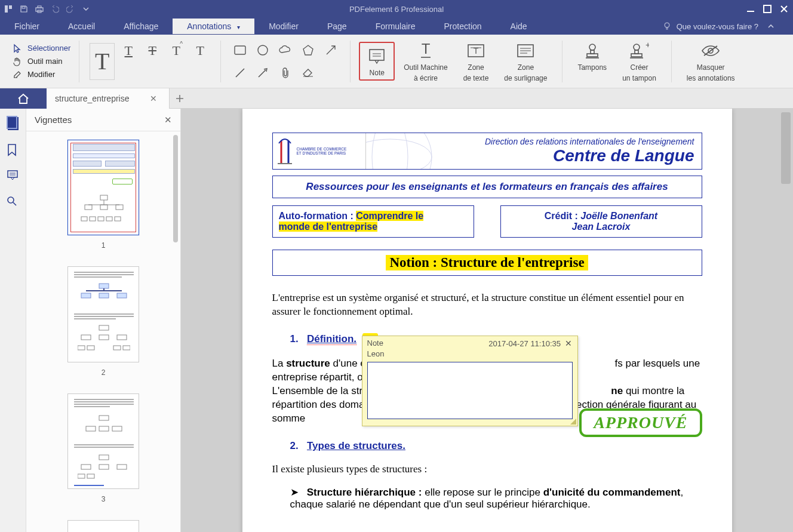  I want to click on notion-title: Notion : Structure de l'entreprise, so click(487, 263).